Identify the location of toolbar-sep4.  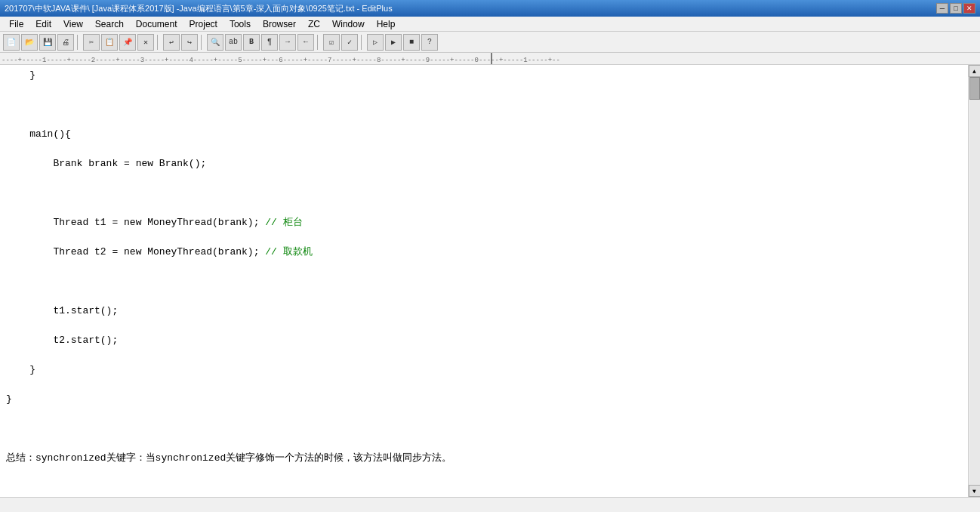
(319, 42).